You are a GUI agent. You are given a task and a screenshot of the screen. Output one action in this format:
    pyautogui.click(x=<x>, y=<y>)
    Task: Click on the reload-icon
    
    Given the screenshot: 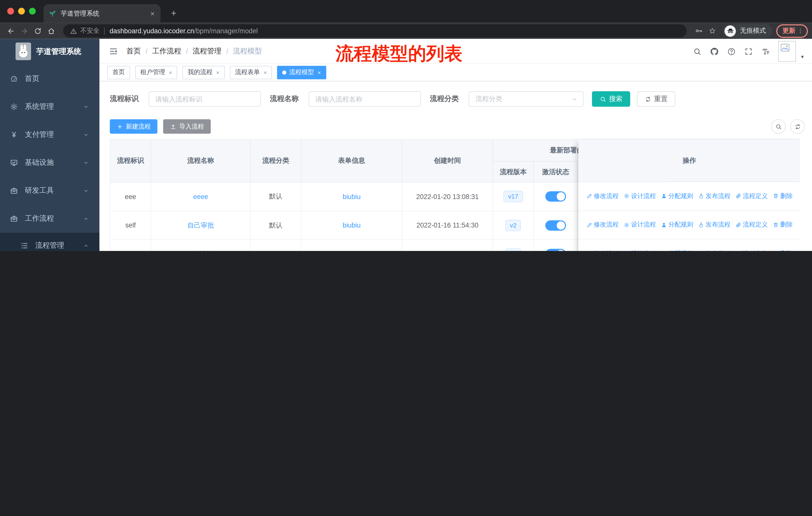 What is the action you would take?
    pyautogui.click(x=38, y=31)
    